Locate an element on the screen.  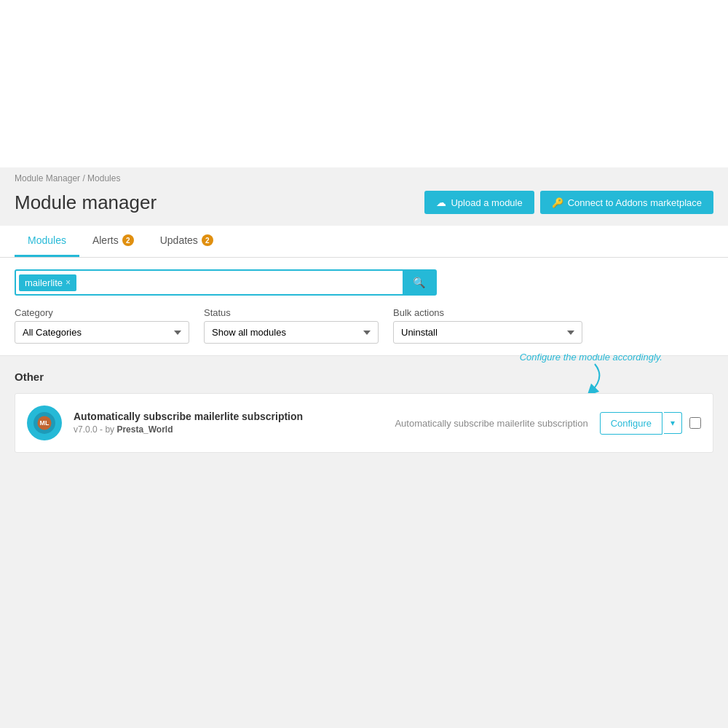
page-title: Module manager is located at coordinates (86, 202).